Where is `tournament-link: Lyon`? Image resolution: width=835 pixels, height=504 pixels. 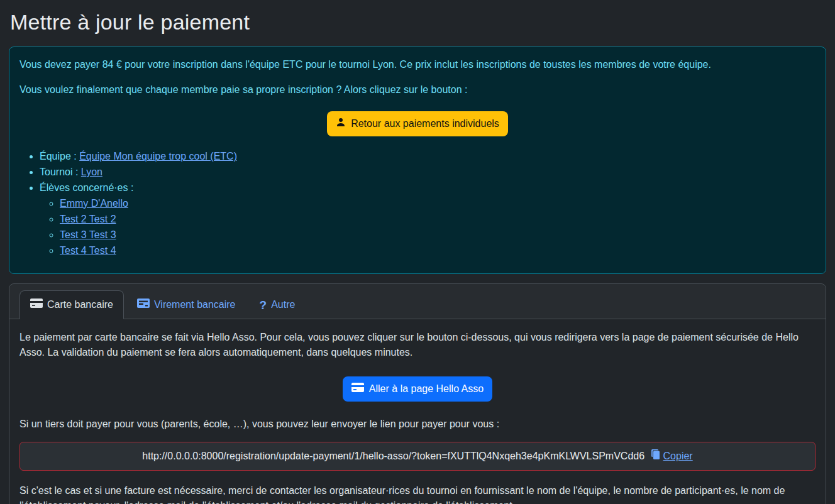 tournament-link: Lyon is located at coordinates (92, 172).